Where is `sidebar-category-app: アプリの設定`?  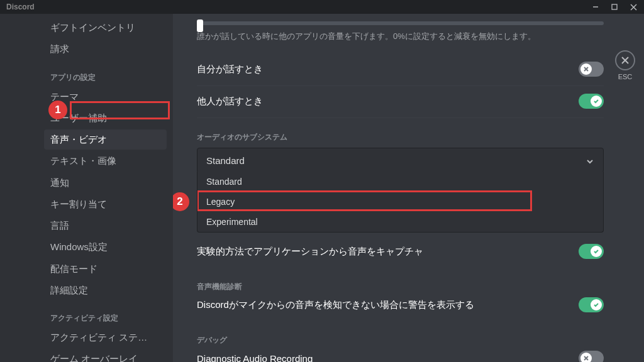 sidebar-category-app: アプリの設定 is located at coordinates (106, 73).